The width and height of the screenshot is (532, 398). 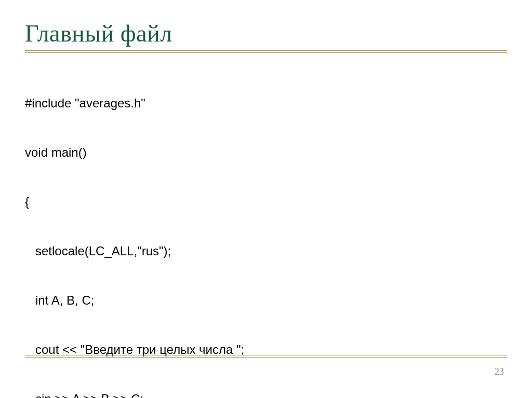 I want to click on page-number: 23, so click(x=499, y=372).